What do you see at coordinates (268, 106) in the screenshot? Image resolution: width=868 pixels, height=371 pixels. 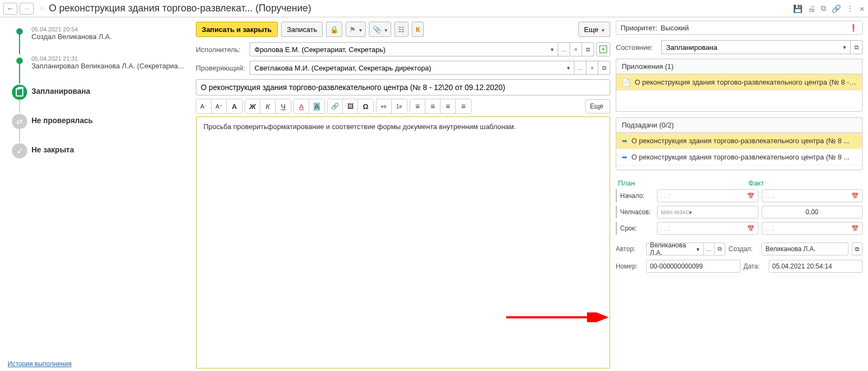 I see `italic-button: К` at bounding box center [268, 106].